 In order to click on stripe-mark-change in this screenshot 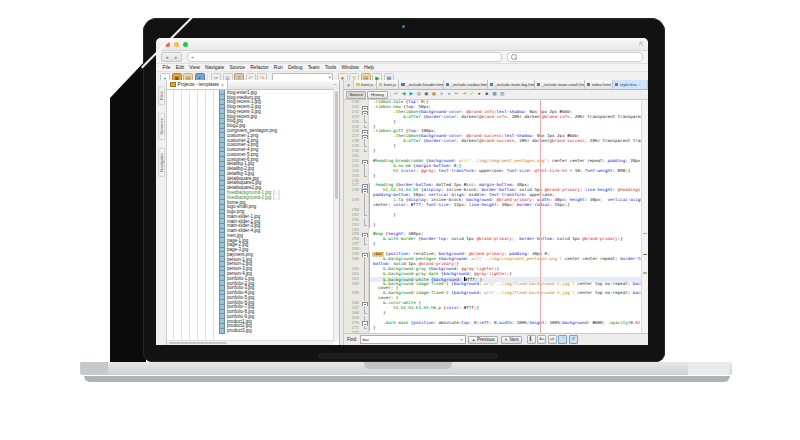, I will do `click(645, 273)`.